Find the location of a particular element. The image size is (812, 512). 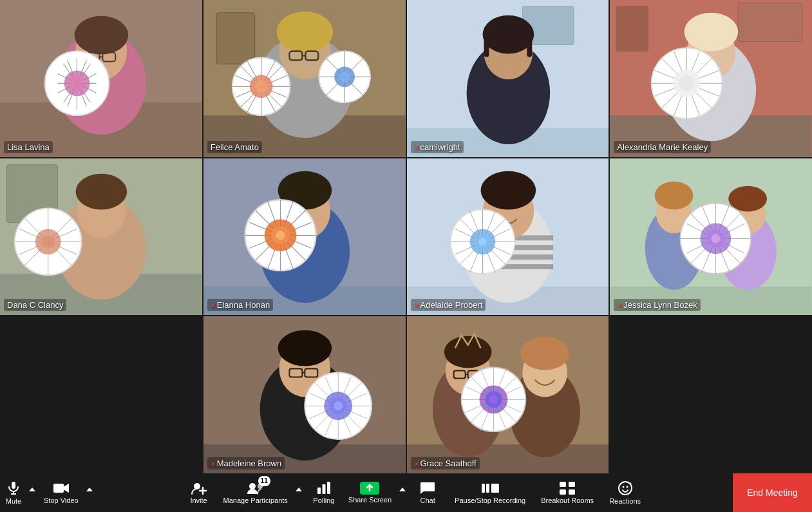

participant-cell-felice: Felice Amato is located at coordinates (305, 79).